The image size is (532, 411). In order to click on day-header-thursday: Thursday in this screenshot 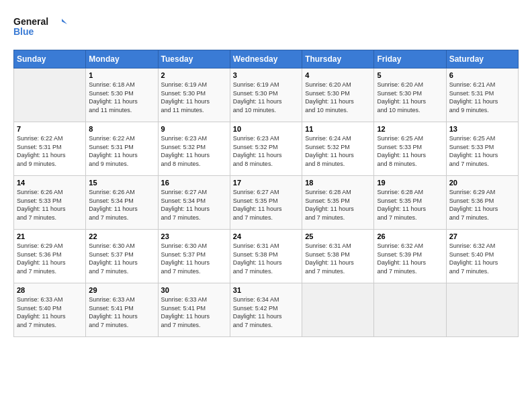, I will do `click(339, 59)`.